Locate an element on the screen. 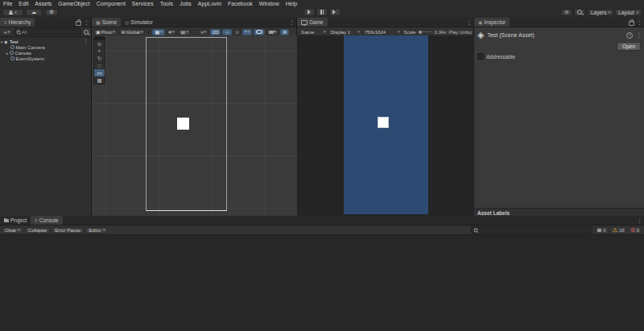  menu-tools: Tools is located at coordinates (167, 3).